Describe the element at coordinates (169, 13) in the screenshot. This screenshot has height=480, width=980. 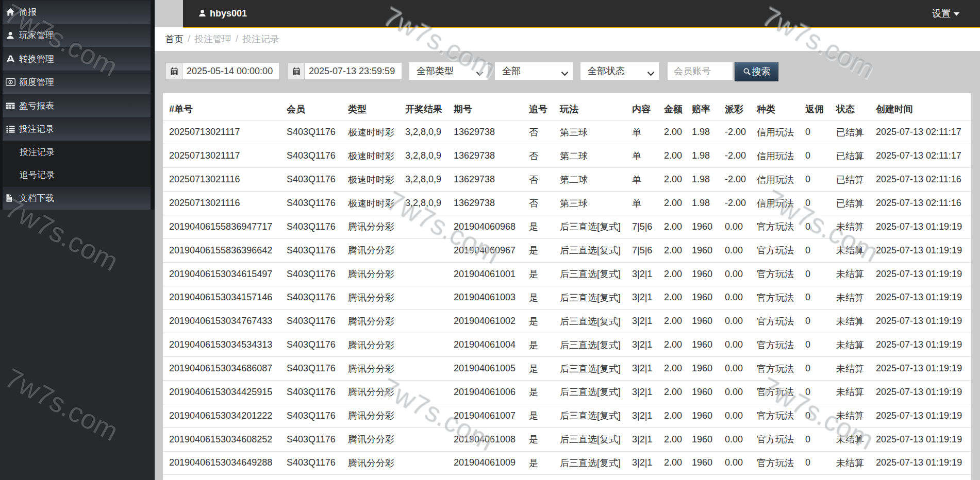
I see `topbar-left-gap` at that location.